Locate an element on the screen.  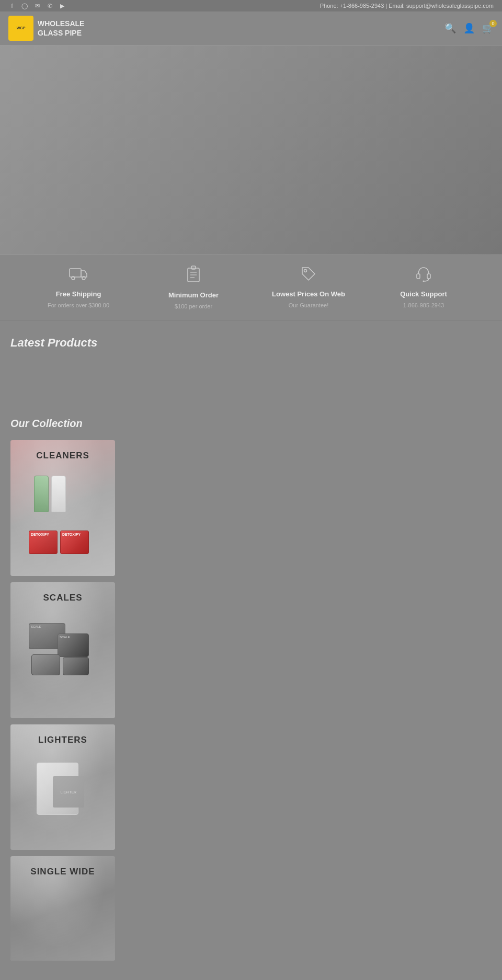
header: WGP WHOLESALE GLASS PIPE 🔍 👤 🛒 0 is located at coordinates (251, 28).